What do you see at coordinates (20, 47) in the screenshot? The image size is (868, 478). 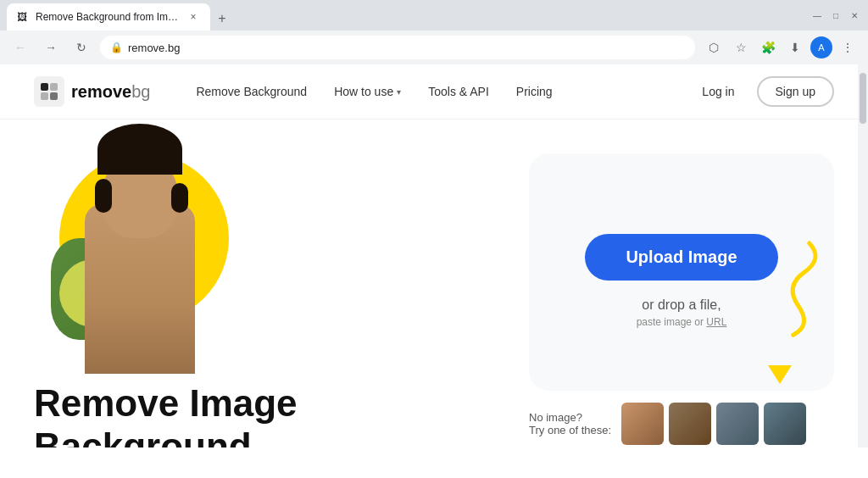 I see `back-btn: ←` at bounding box center [20, 47].